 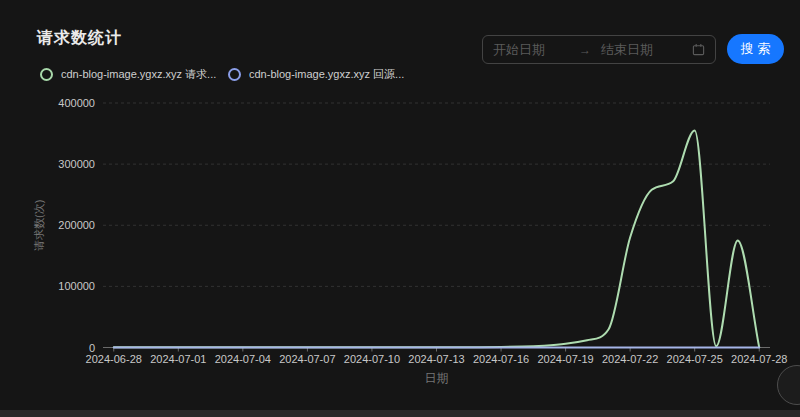 What do you see at coordinates (76, 103) in the screenshot?
I see `y-tick-label: 400000` at bounding box center [76, 103].